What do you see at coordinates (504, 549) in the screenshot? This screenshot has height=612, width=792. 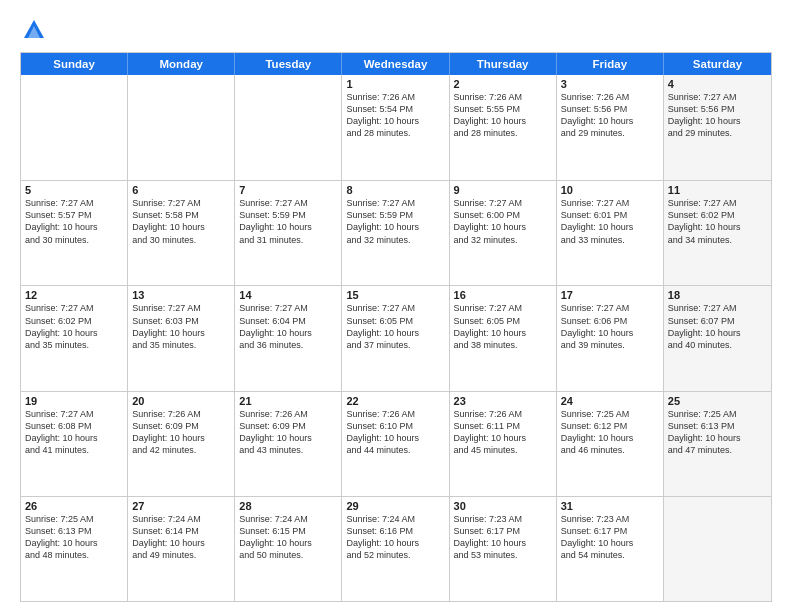 I see `calendar-cell: 30Sunrise: 7:23 AM Sunset: 6:17 PM Dayli…` at bounding box center [504, 549].